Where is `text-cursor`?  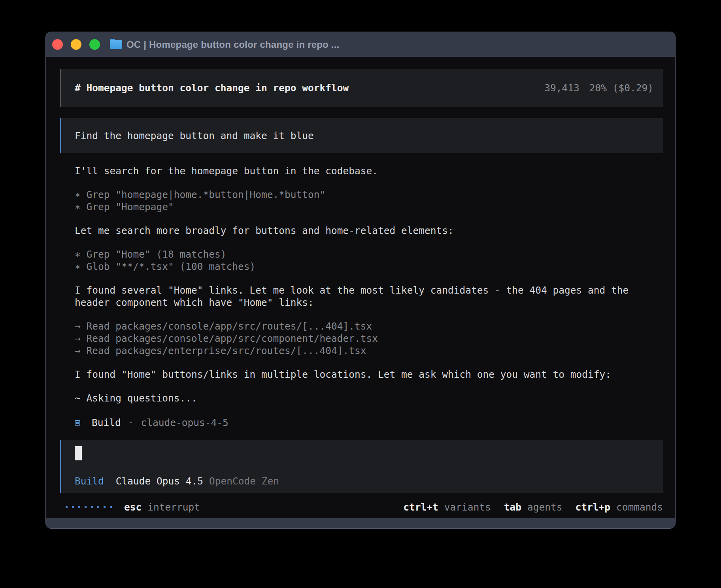
text-cursor is located at coordinates (78, 453).